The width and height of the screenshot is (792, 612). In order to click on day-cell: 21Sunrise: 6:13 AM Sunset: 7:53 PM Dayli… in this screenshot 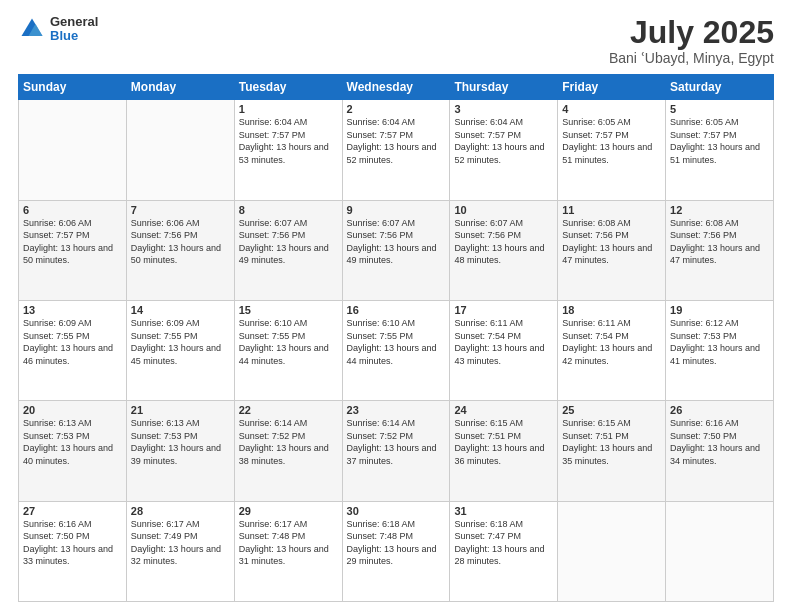, I will do `click(180, 451)`.